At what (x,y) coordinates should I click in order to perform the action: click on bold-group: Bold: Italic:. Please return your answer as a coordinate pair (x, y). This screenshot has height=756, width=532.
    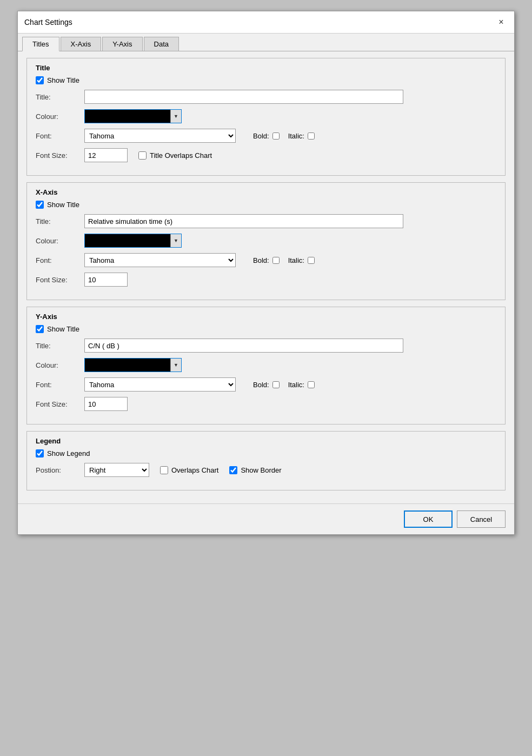
    Looking at the image, I should click on (280, 136).